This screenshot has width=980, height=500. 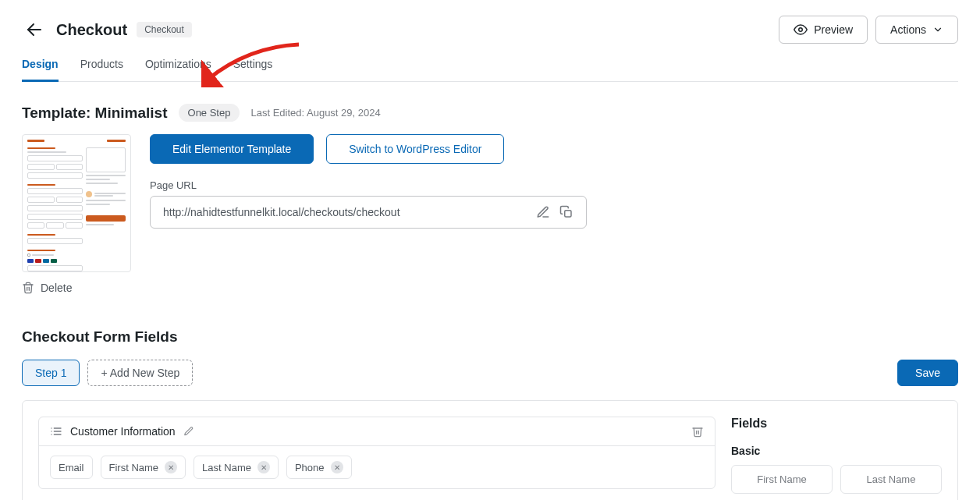 I want to click on tabs: Design Products Optimizations Settings, so click(x=490, y=70).